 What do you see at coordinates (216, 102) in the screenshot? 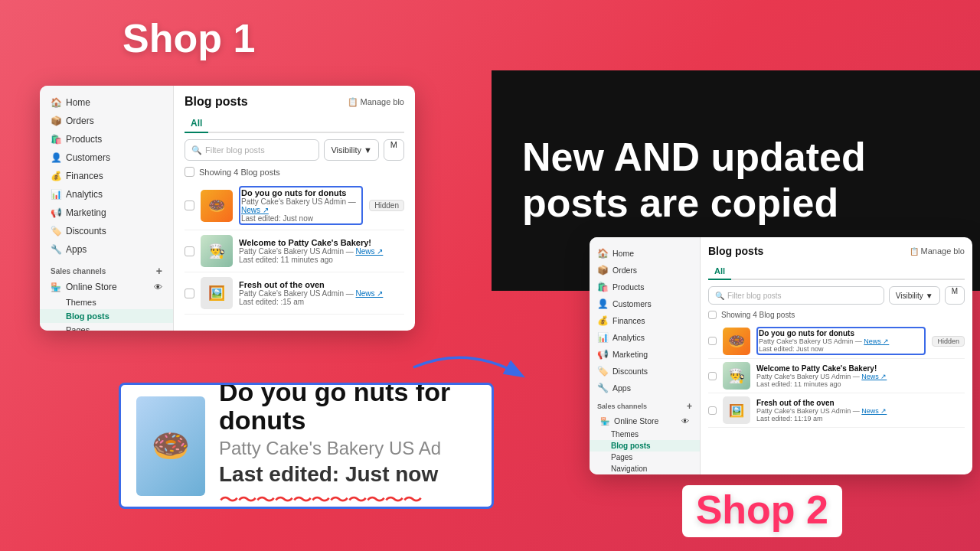
I see `page-title: Blog posts` at bounding box center [216, 102].